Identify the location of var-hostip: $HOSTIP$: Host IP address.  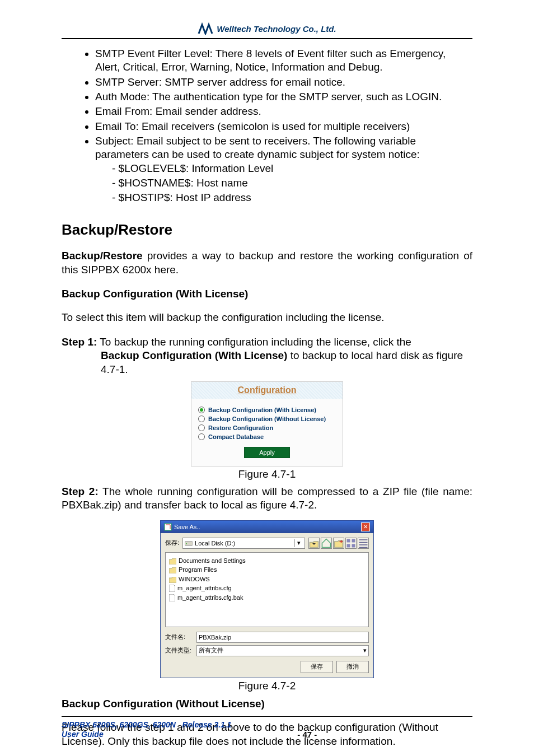
(185, 197).